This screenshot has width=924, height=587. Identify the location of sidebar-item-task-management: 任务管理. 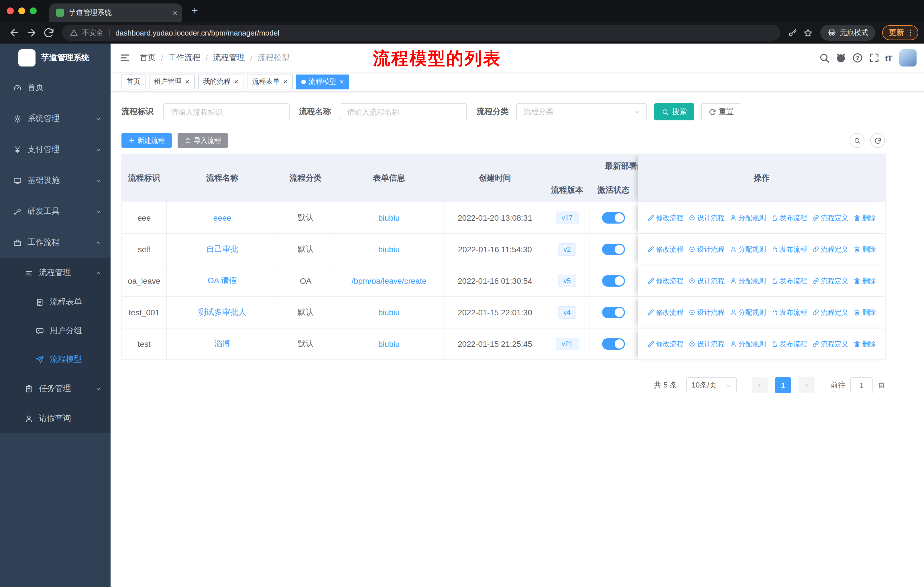
(55, 389).